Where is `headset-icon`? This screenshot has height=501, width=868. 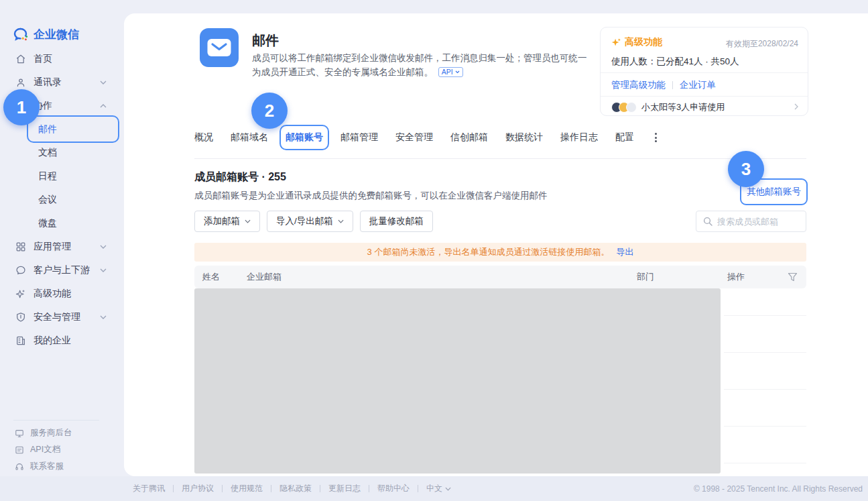
headset-icon is located at coordinates (19, 467).